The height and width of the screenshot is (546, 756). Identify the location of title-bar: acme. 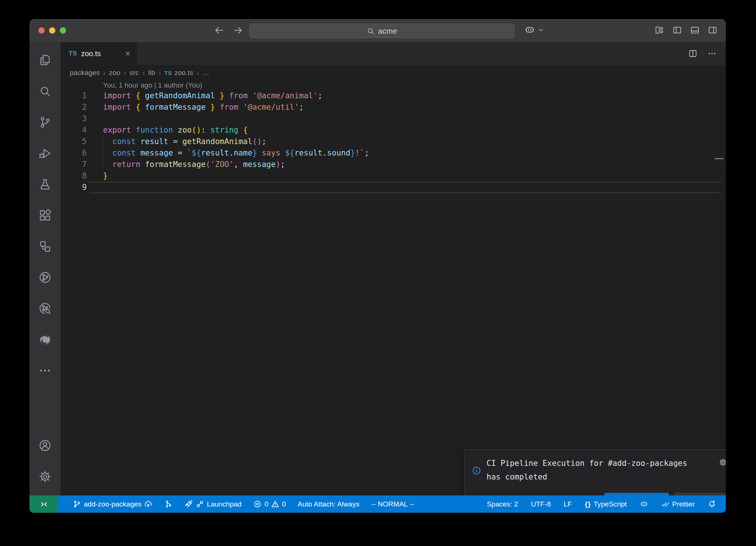
(378, 31).